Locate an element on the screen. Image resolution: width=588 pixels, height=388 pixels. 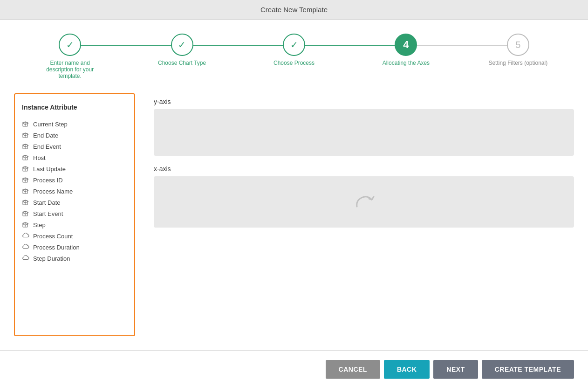
attr-process-count: Process Count is located at coordinates (75, 236).